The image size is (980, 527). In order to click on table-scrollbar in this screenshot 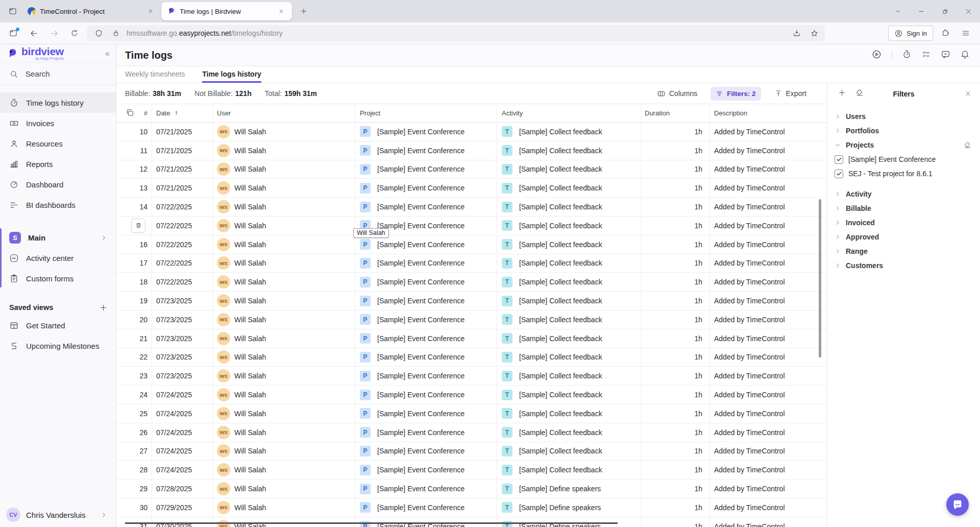, I will do `click(820, 278)`.